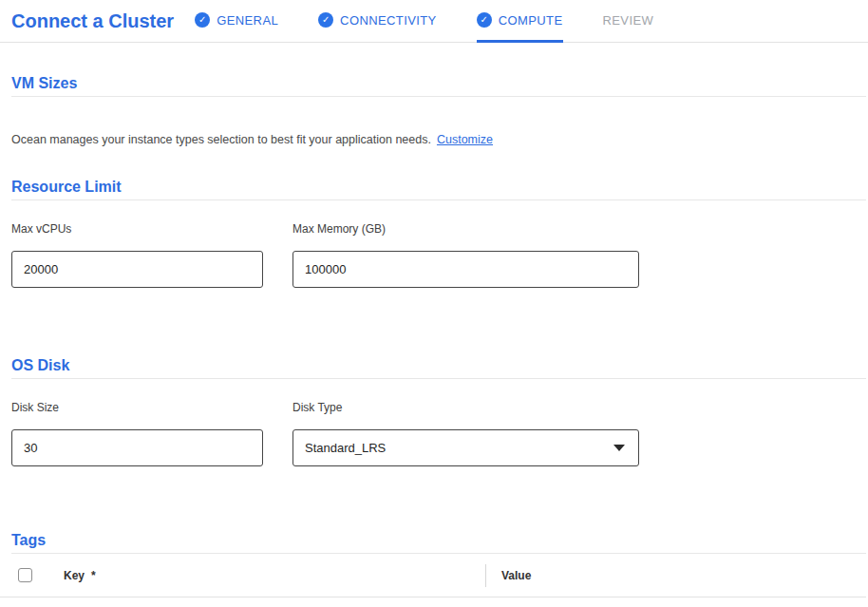 The width and height of the screenshot is (868, 607). I want to click on tags-table-header: Key* Value, so click(433, 576).